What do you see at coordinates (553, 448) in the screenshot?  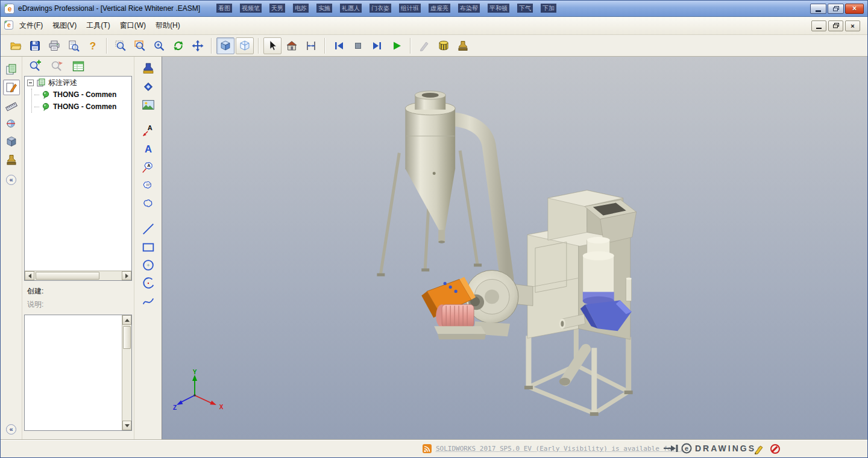 I see `news-link: SOLIDWORKS 2017 SP5.0 EV (Early Visibili…` at bounding box center [553, 448].